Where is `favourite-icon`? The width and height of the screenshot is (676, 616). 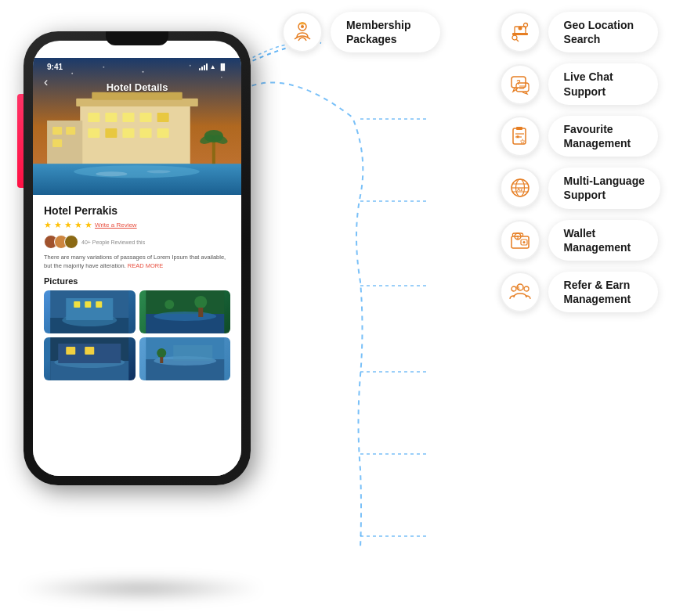
favourite-icon is located at coordinates (520, 136).